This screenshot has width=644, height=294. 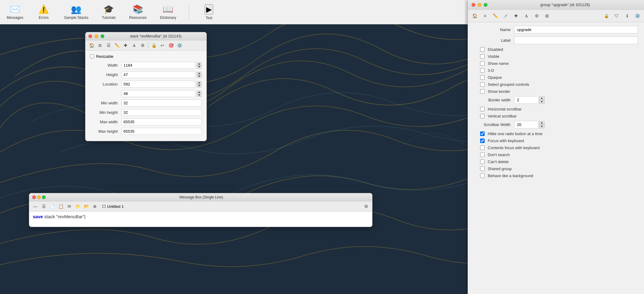 What do you see at coordinates (138, 12) in the screenshot?
I see `toolbar-resources: 📚 Resources` at bounding box center [138, 12].